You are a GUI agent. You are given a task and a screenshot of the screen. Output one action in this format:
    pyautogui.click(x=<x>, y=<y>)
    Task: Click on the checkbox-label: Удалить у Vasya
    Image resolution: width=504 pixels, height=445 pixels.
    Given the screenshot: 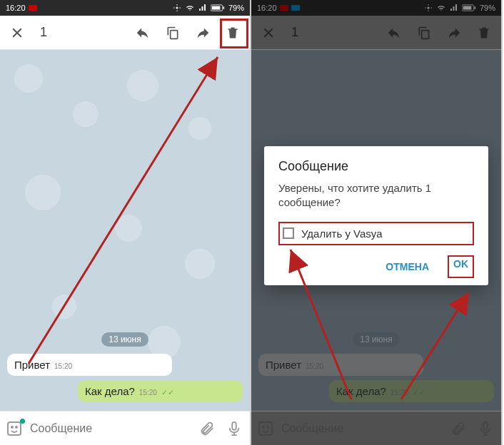 What is the action you would take?
    pyautogui.click(x=342, y=234)
    